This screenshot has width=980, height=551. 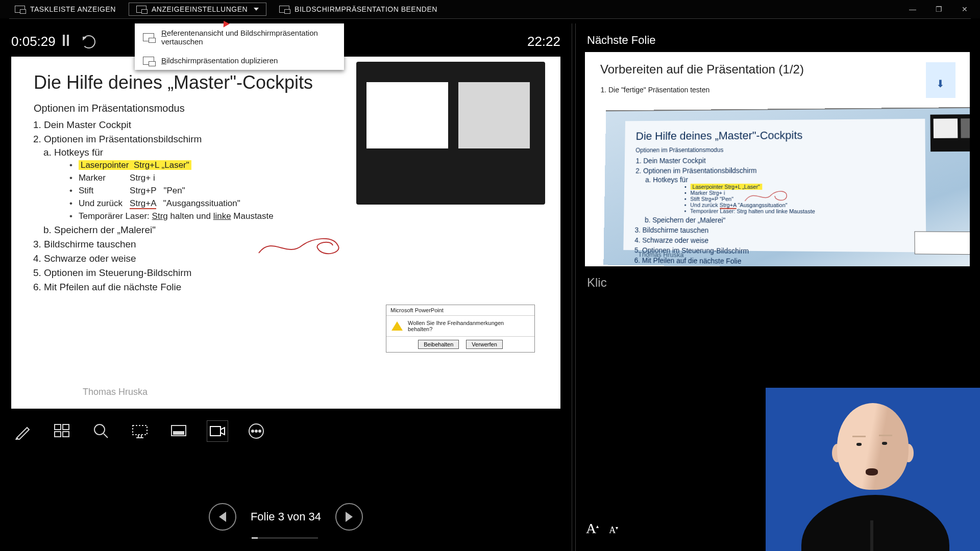 I want to click on photo-hk-temp: Temporärer Laser: Strg halten und linke …, so click(x=799, y=211).